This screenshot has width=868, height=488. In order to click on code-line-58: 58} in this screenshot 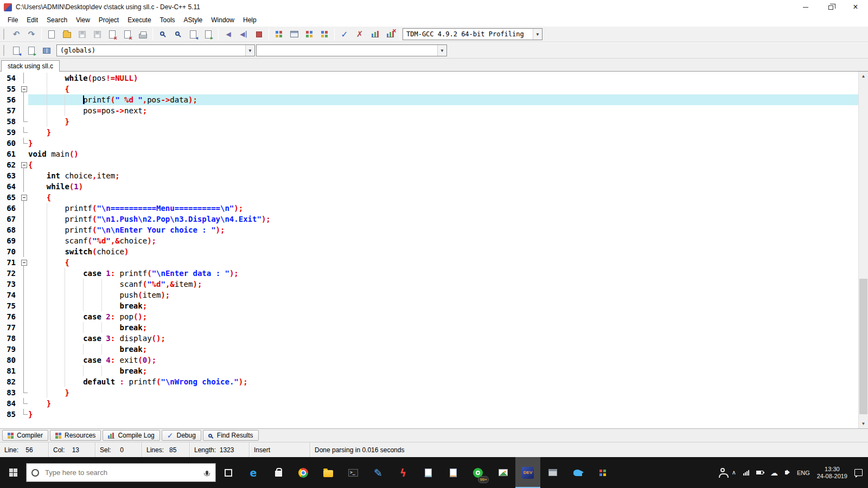, I will do `click(429, 121)`.